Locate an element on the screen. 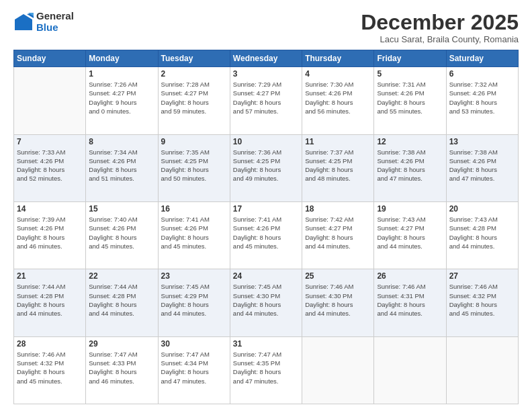 This screenshot has width=532, height=411. table-cell: 10Sunrise: 7:36 AM Sunset: 4:25 PM Dayli… is located at coordinates (266, 168).